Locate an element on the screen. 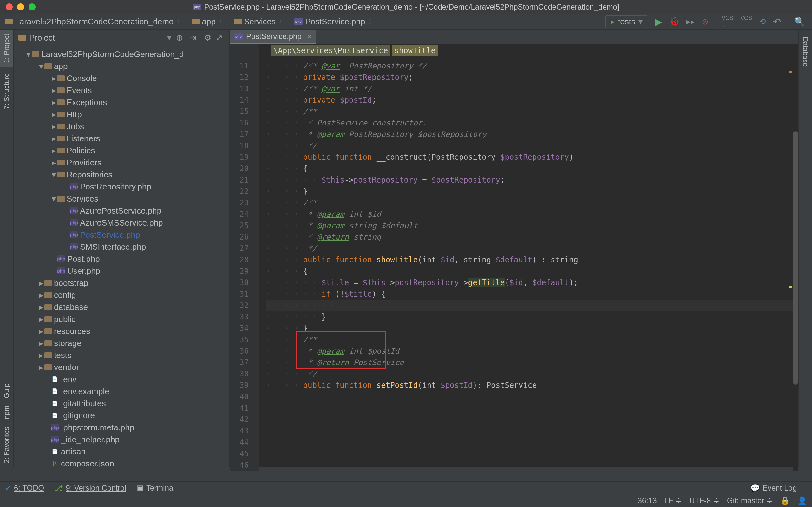 This screenshot has height=507, width=812. tree-dir: database is located at coordinates (71, 307).